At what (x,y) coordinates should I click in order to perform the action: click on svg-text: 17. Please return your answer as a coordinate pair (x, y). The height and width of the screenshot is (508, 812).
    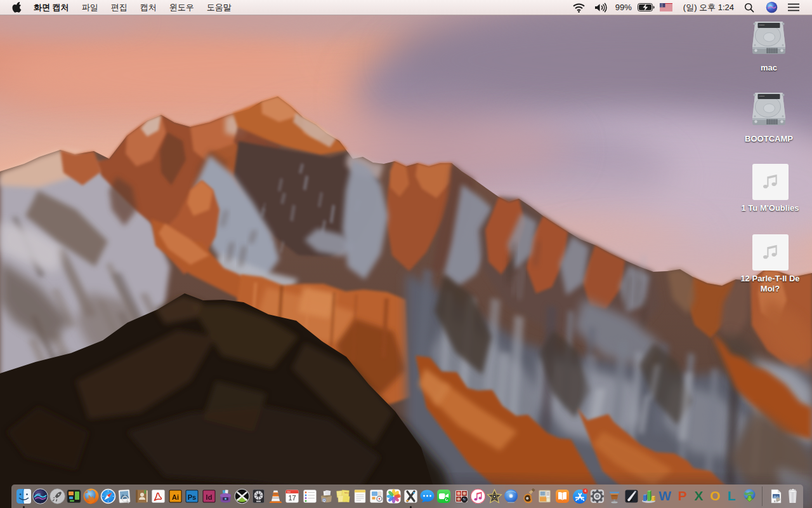
    Looking at the image, I should click on (292, 498).